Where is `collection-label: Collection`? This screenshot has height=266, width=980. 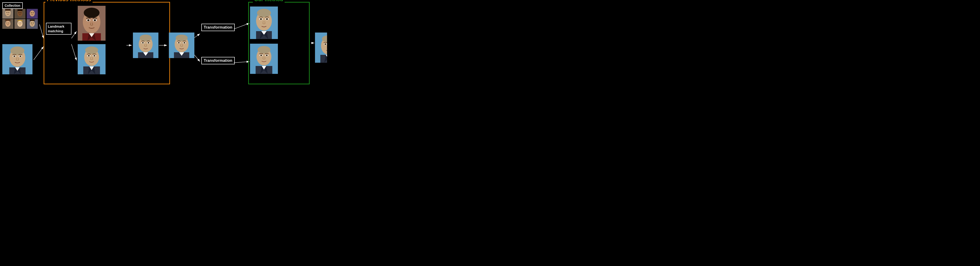 collection-label: Collection is located at coordinates (13, 6).